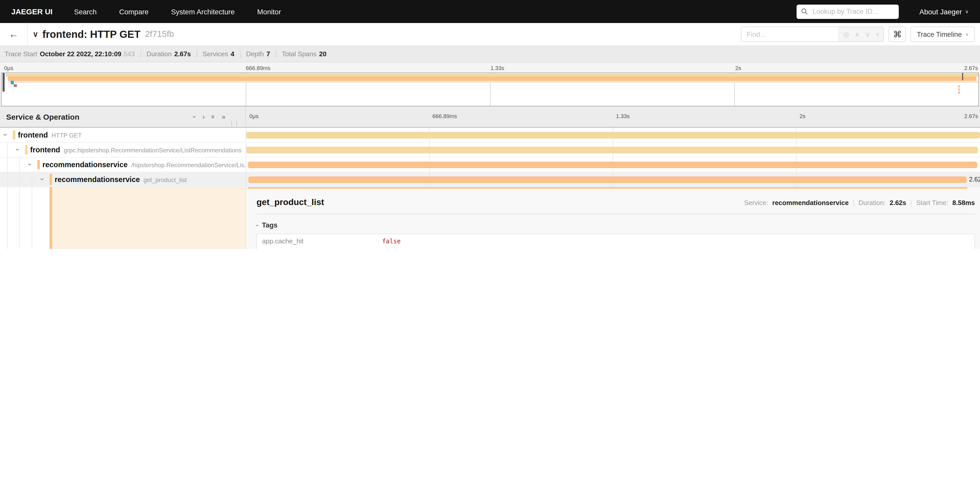 The width and height of the screenshot is (980, 498). I want to click on span-row-frontend-grpc: › frontendgrpc.hipstershop.Recommendatio…, so click(490, 150).